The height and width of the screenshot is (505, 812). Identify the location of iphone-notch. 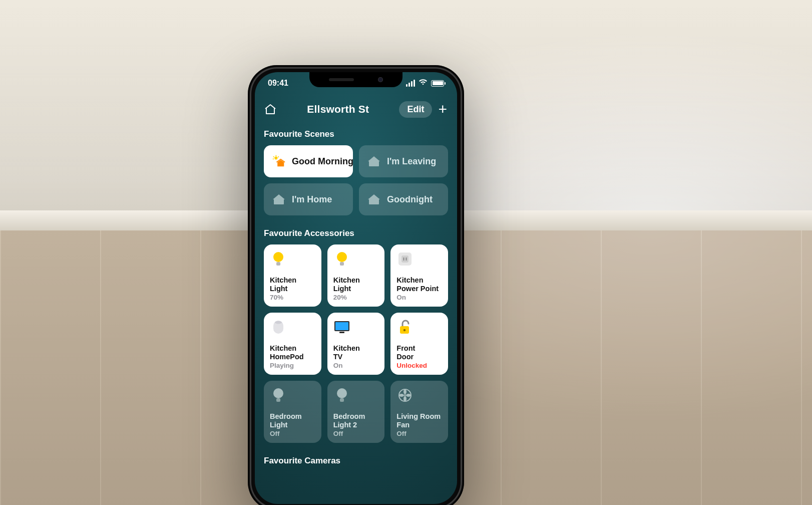
(356, 80).